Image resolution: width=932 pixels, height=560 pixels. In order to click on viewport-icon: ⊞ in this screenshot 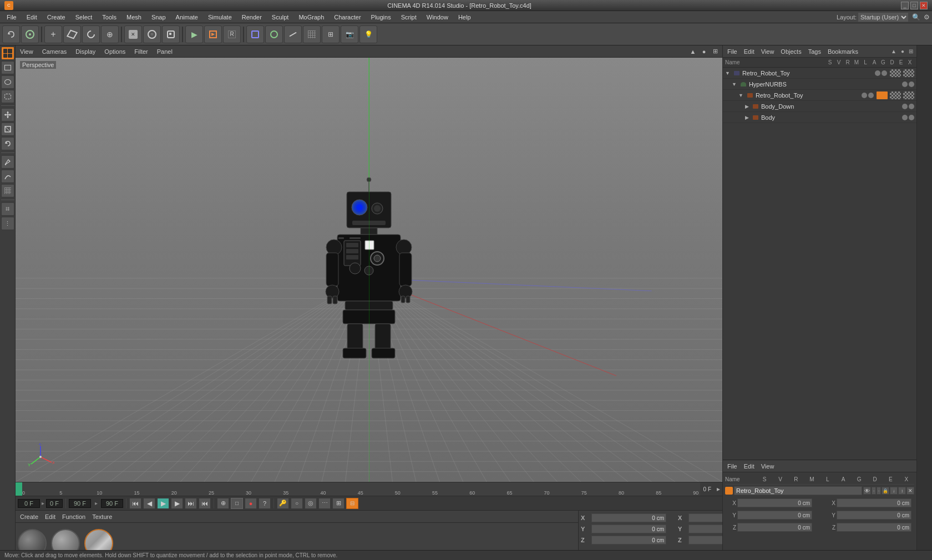, I will do `click(331, 34)`.